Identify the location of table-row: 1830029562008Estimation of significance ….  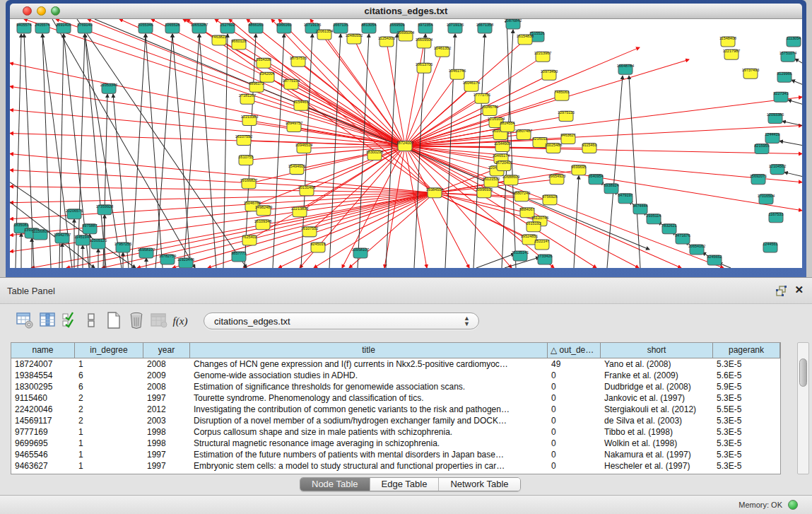
(396, 387).